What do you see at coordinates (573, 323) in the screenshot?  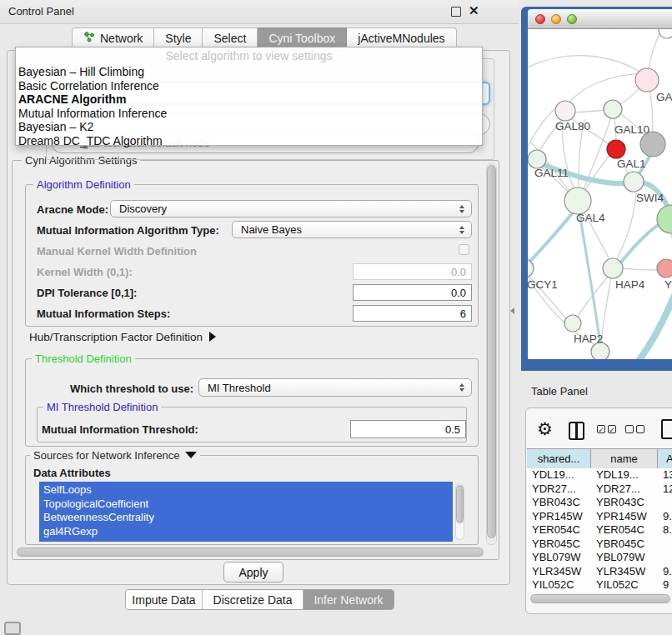 I see `node-hap2` at bounding box center [573, 323].